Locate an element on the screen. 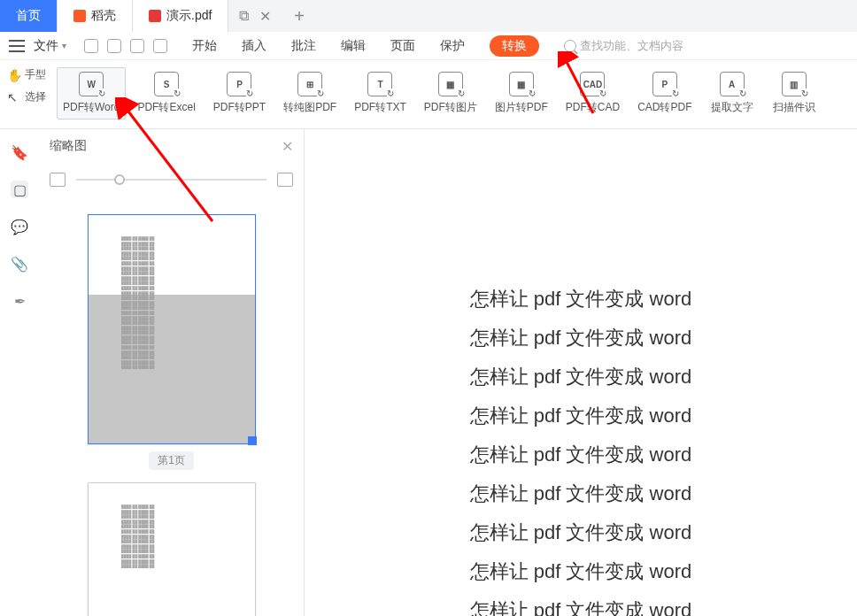 This screenshot has width=857, height=616. menu-bar: 文件 开始 插入 批注 编辑 页面 保护 转换 查找功能、文档内容 is located at coordinates (428, 46).